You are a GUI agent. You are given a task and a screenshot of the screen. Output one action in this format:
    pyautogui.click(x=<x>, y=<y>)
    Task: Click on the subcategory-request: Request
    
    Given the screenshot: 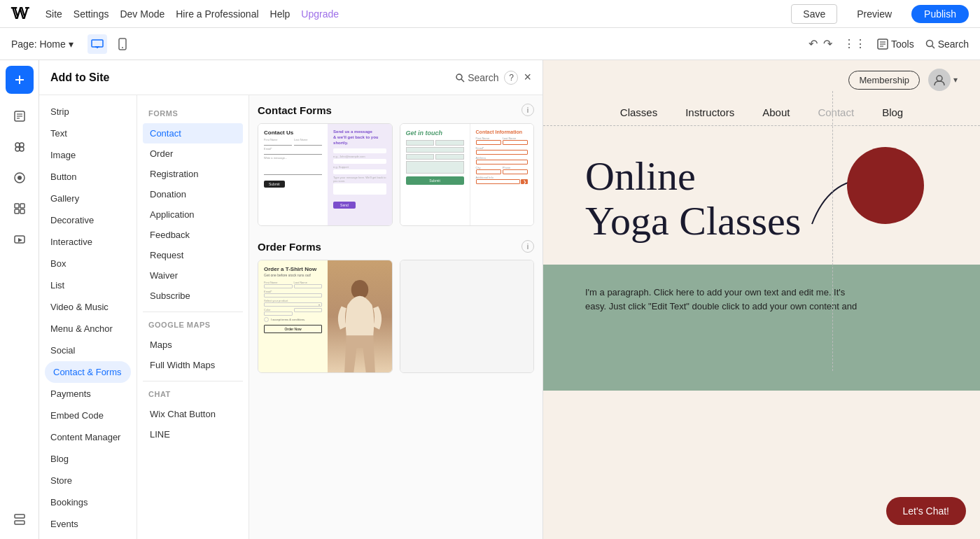 What is the action you would take?
    pyautogui.click(x=193, y=255)
    